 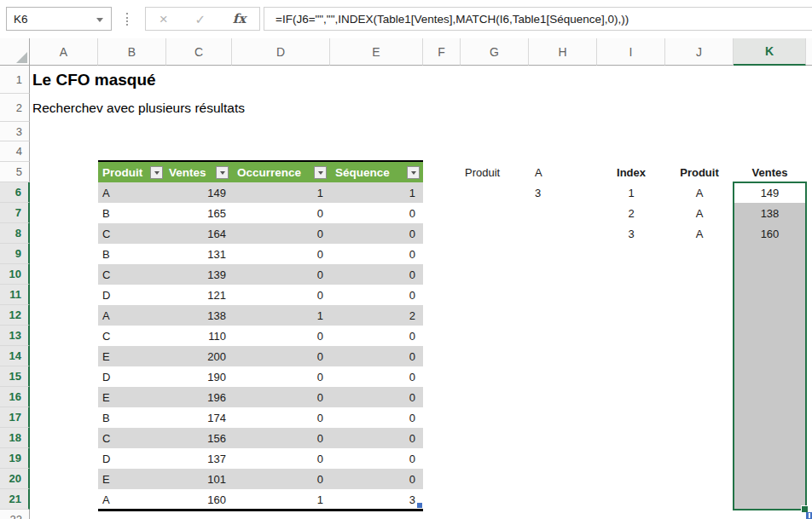 I want to click on results-header-produit: Produit, so click(x=699, y=172).